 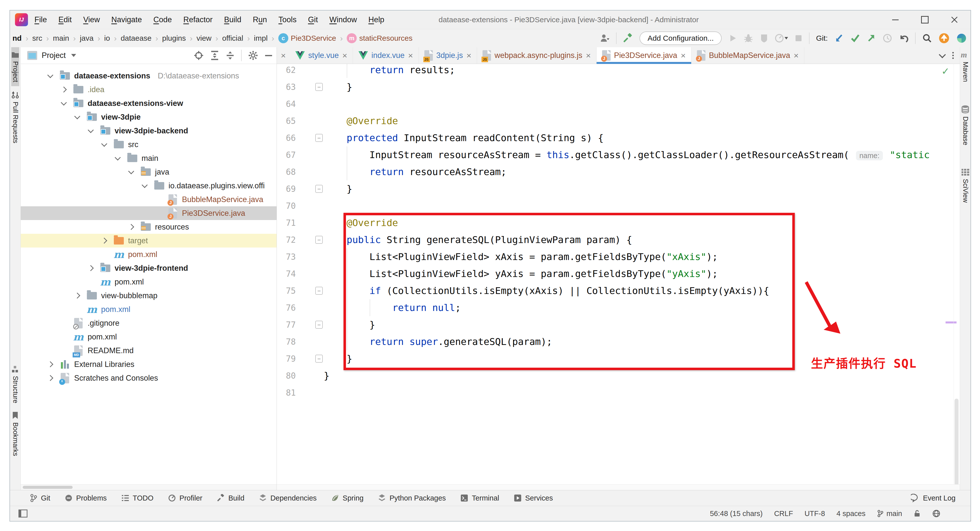 What do you see at coordinates (286, 240) in the screenshot?
I see `line-number: 72` at bounding box center [286, 240].